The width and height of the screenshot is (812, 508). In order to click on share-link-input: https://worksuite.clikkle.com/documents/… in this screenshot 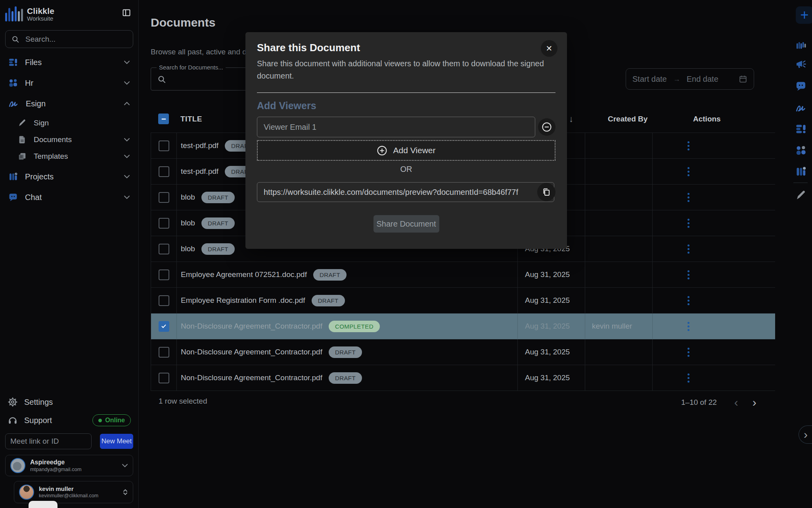, I will do `click(406, 192)`.